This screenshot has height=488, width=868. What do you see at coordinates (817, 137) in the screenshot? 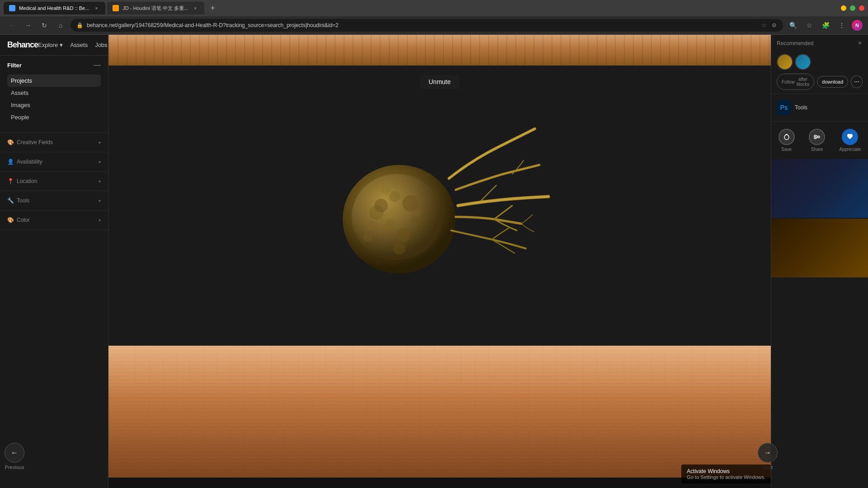
I see `share-icon` at bounding box center [817, 137].